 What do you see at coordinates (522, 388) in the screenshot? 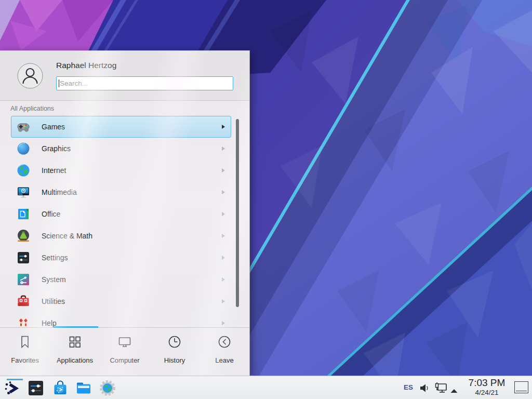
I see `show-desktop-button` at bounding box center [522, 388].